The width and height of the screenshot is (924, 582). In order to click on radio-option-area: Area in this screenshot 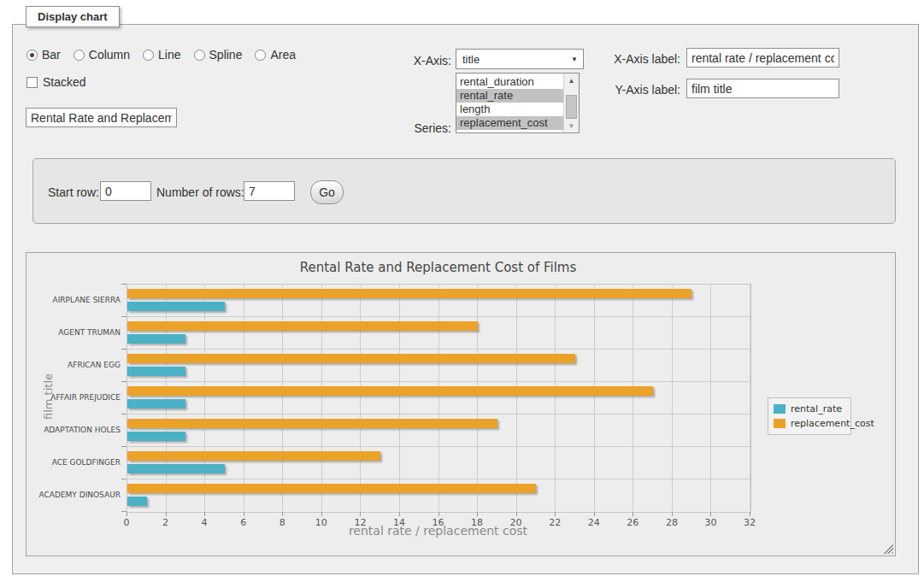, I will do `click(275, 55)`.